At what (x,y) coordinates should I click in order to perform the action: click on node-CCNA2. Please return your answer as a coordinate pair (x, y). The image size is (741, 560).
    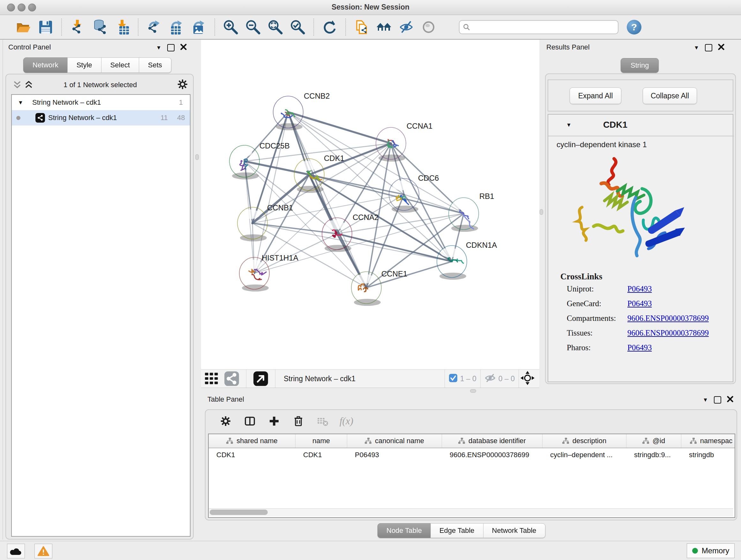
    Looking at the image, I should click on (337, 235).